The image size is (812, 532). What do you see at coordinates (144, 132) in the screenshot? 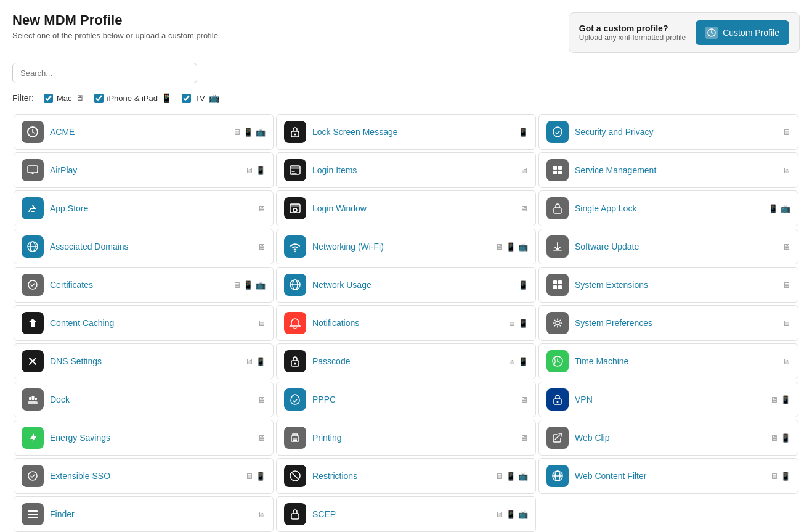
I see `profile-item: ACME🖥📱📺` at bounding box center [144, 132].